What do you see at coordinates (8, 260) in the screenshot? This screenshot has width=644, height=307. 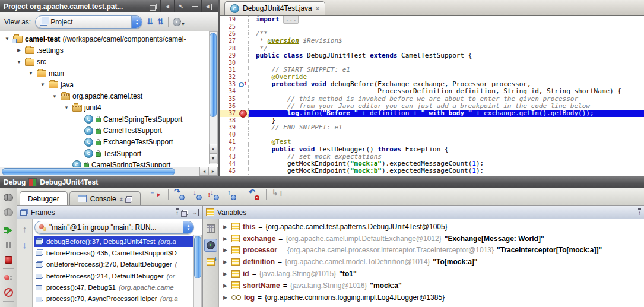 I see `stop-button` at bounding box center [8, 260].